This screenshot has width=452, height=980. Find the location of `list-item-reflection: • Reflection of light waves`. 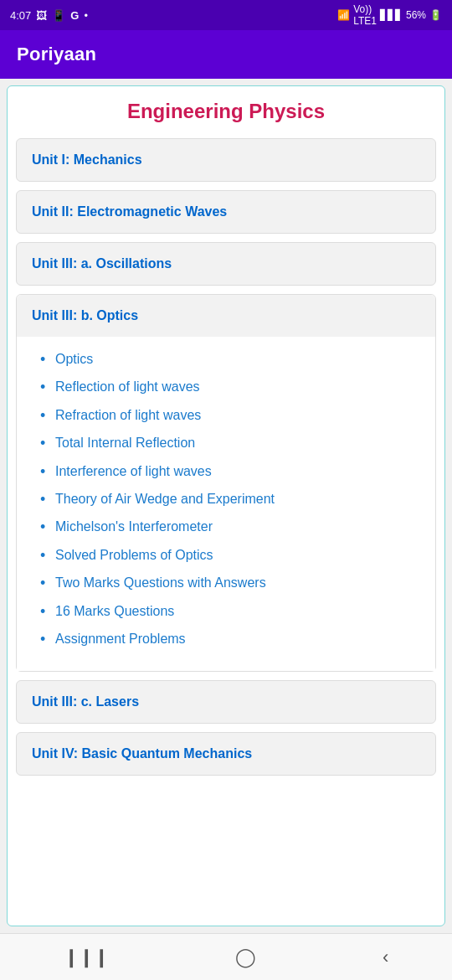

list-item-reflection: • Reflection of light waves is located at coordinates (233, 387).